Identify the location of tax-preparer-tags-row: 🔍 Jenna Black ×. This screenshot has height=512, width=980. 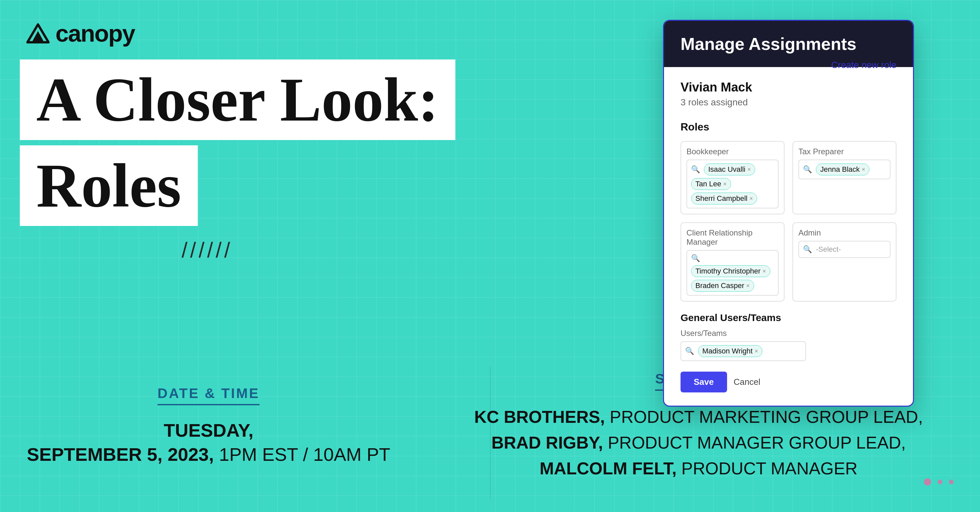
(845, 169).